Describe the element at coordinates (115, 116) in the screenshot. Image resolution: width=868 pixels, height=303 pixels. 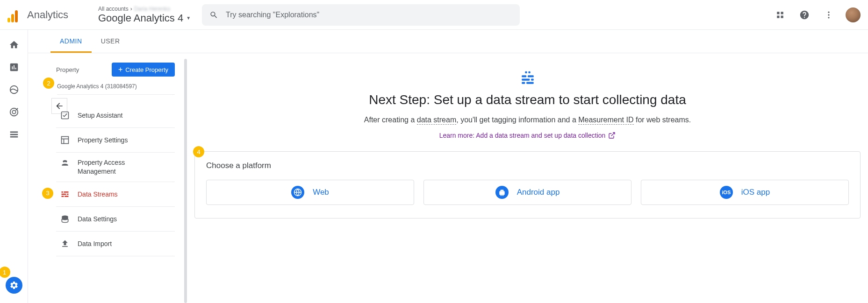
I see `nav-setup-assistant: Setup Assistant` at that location.